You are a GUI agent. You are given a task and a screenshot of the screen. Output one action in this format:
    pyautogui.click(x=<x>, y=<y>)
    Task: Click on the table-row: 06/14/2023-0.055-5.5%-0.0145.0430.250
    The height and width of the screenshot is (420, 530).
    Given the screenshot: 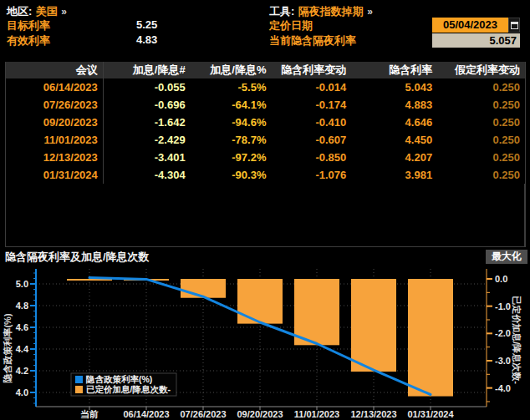 What is the action you would take?
    pyautogui.click(x=266, y=87)
    